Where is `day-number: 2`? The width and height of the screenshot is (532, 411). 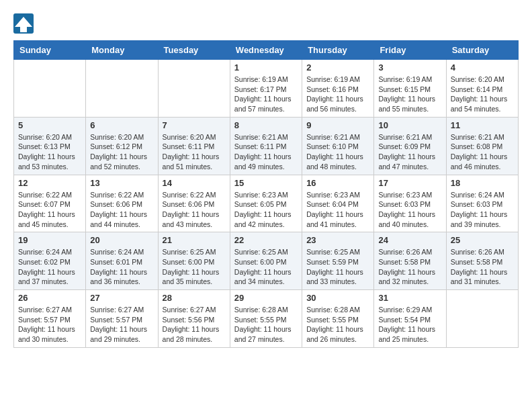
day-number: 2 is located at coordinates (338, 67).